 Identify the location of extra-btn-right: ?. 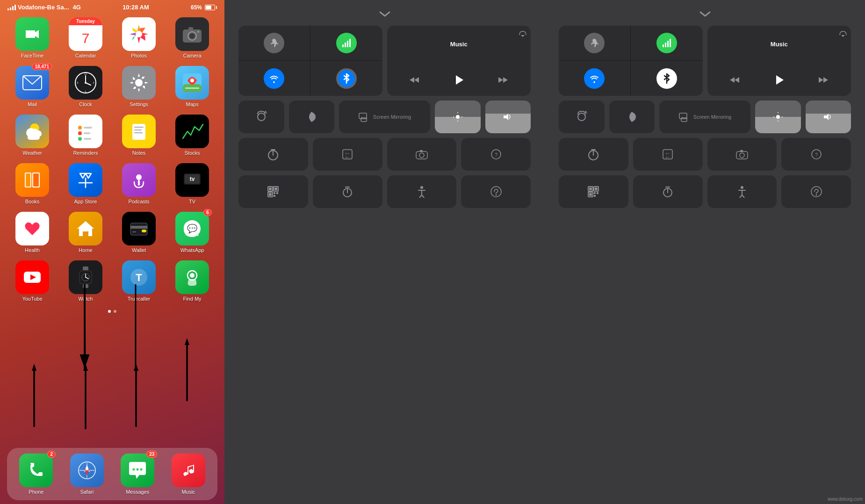
(816, 154).